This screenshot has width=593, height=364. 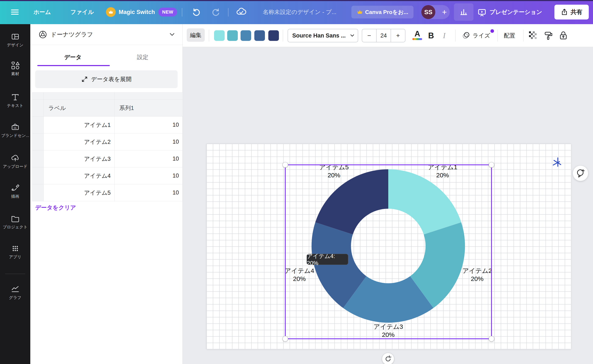 I want to click on resize-handle-nw, so click(x=285, y=165).